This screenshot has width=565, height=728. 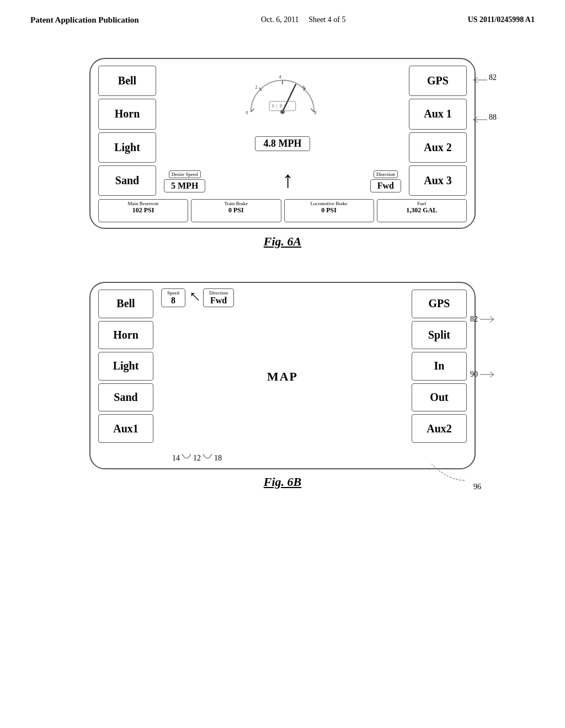 I want to click on fuel-label: Fuel, so click(x=422, y=204).